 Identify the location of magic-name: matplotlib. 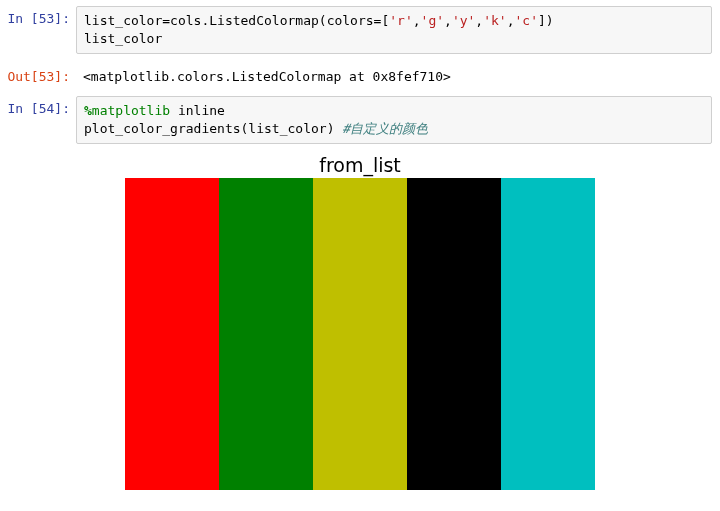
(131, 110).